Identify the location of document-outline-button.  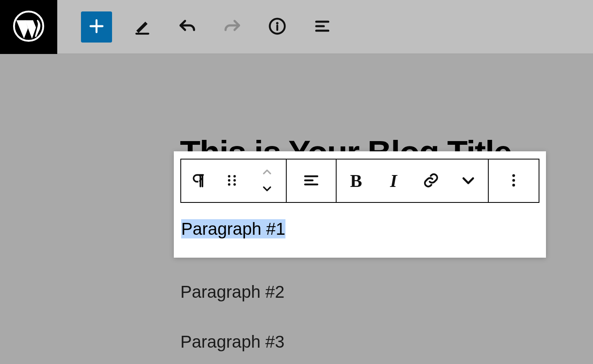
(322, 27).